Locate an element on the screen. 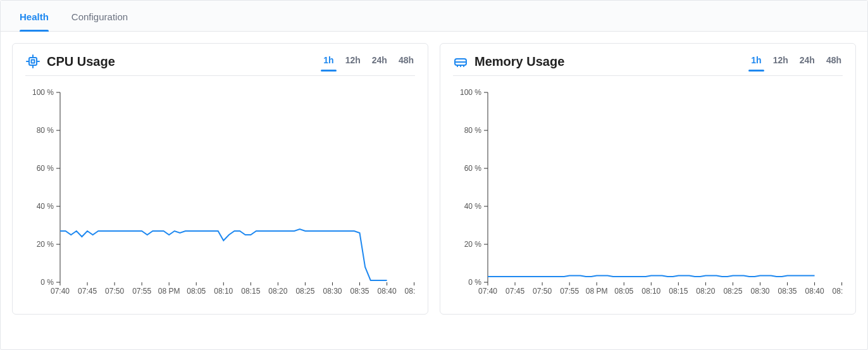 Image resolution: width=868 pixels, height=350 pixels. card-title: Memory Usage is located at coordinates (509, 61).